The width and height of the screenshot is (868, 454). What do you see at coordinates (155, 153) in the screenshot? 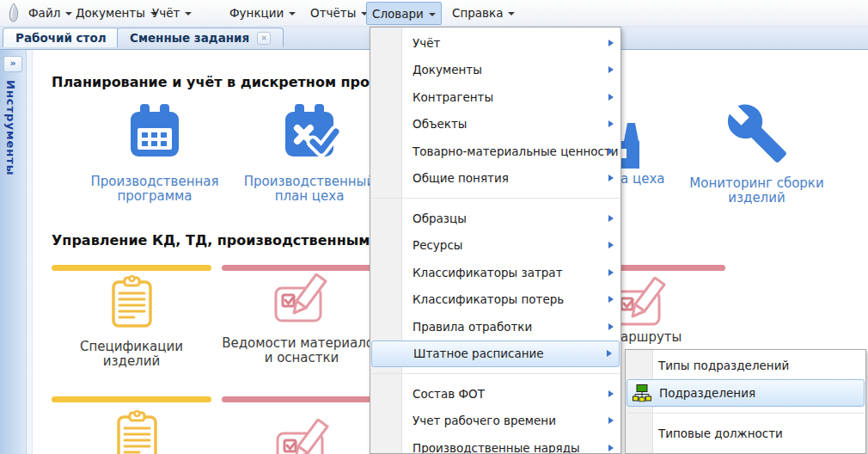
I see `card-production-program: Производственная программа` at bounding box center [155, 153].